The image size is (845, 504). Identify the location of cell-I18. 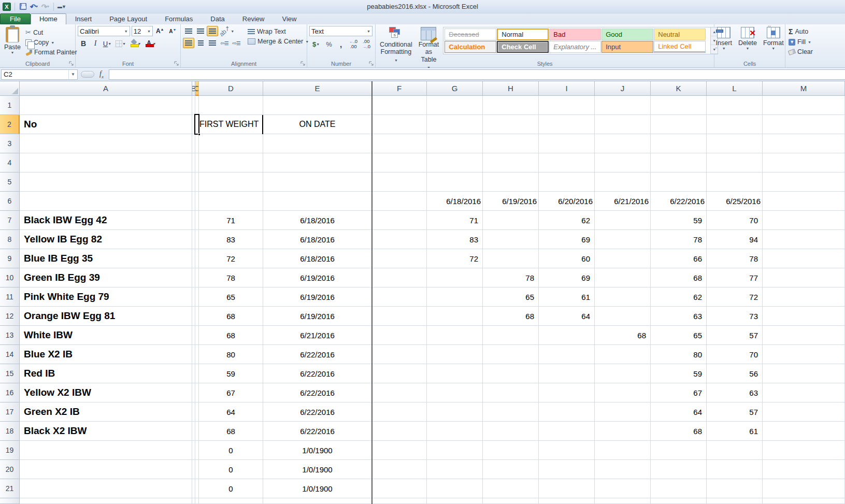
(567, 431).